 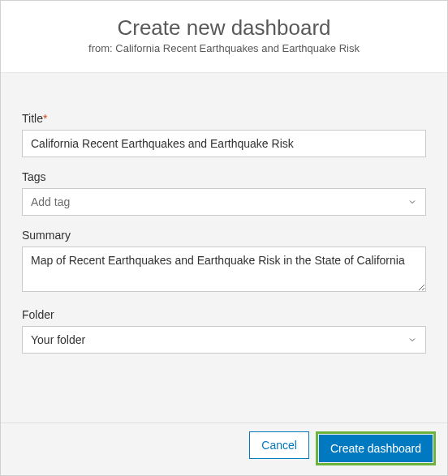 I want to click on from-source-name: California Recent Earthquakes and Earthq…, so click(x=237, y=49).